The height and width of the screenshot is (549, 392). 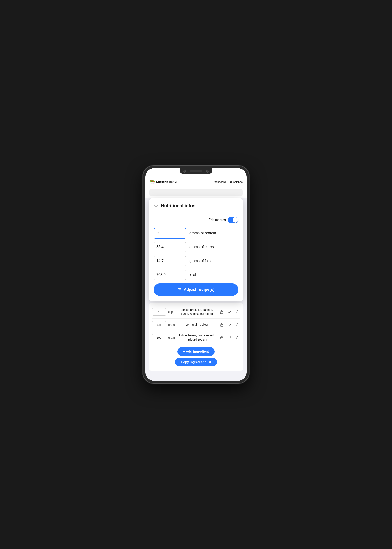 What do you see at coordinates (196, 250) in the screenshot?
I see `nutritional-infos-modal: Nutritional infos Edit macros grams of p…` at bounding box center [196, 250].